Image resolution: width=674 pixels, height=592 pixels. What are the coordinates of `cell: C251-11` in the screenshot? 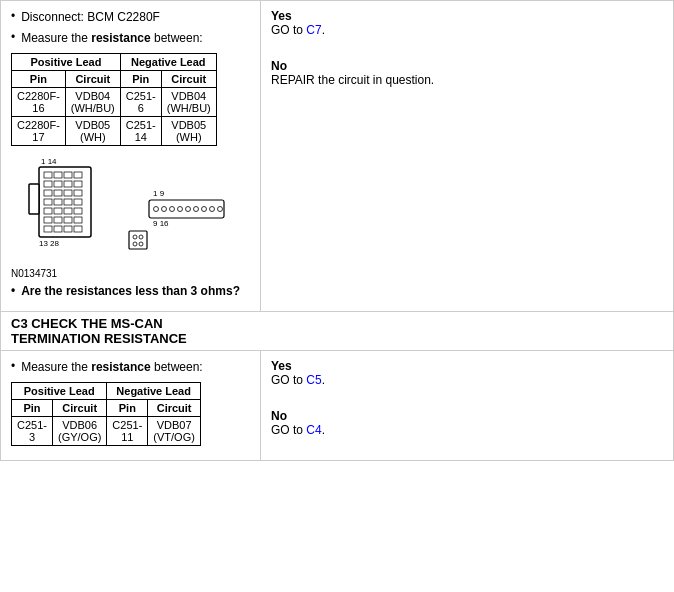 It's located at (128, 432).